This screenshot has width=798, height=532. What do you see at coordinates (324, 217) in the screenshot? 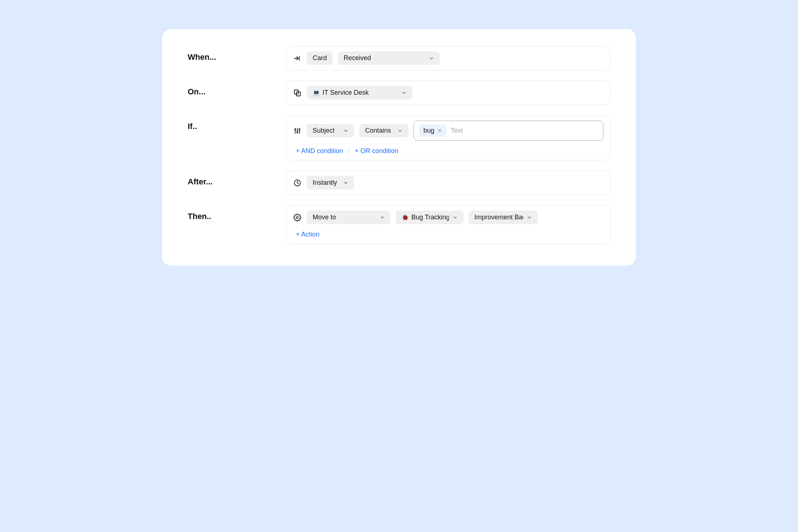
I see `then-action-text: Move to` at bounding box center [324, 217].